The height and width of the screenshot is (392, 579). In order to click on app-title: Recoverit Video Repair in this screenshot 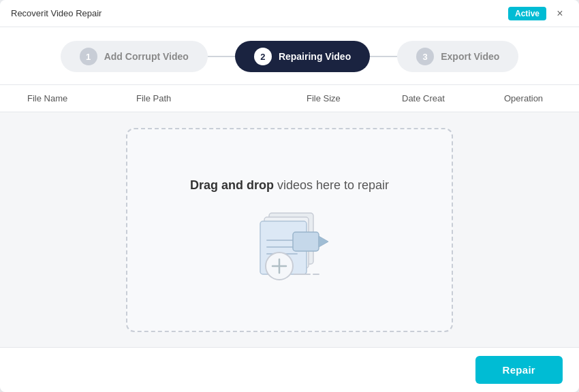, I will do `click(56, 14)`.